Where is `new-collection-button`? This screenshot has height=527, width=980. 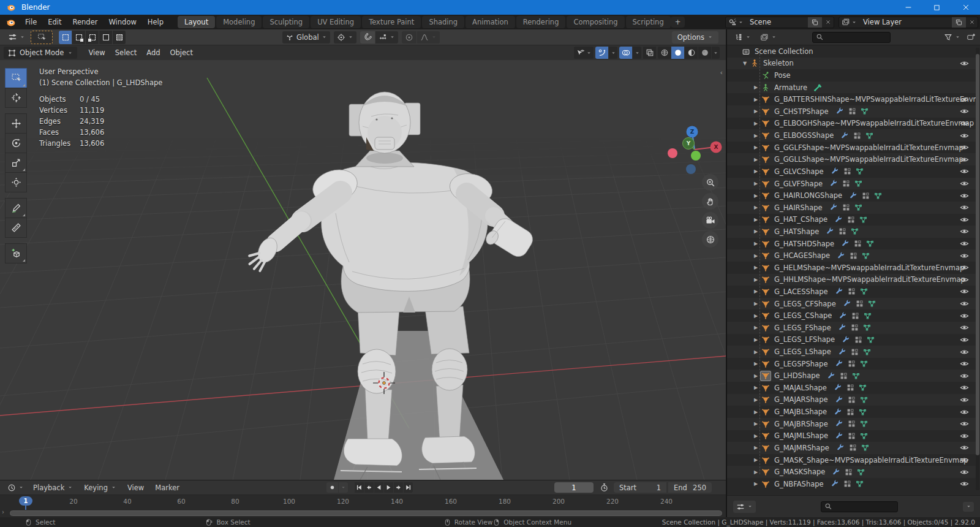 new-collection-button is located at coordinates (971, 37).